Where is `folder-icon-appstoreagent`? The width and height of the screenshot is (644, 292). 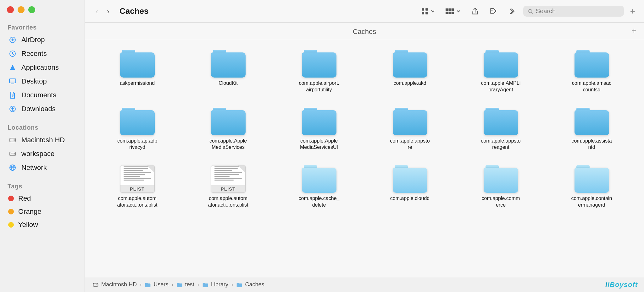
folder-icon-appstoreagent is located at coordinates (501, 122).